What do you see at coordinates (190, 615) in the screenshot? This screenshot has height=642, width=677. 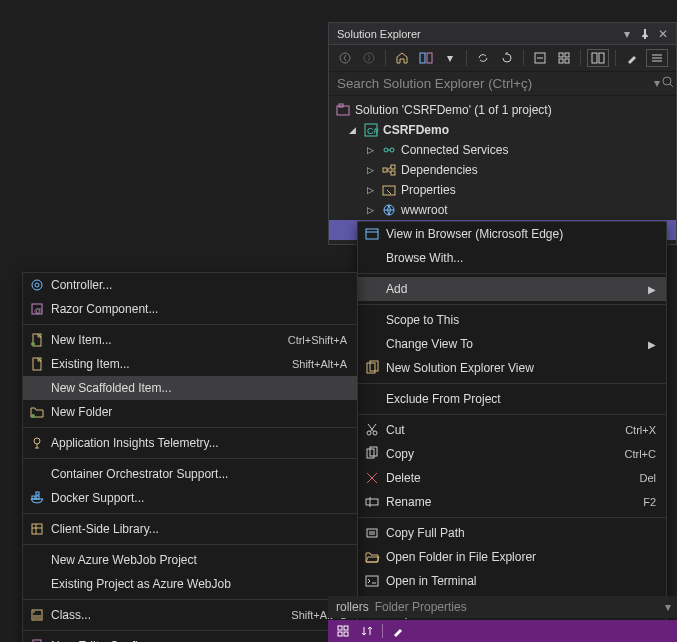 I see `menu-item: Class...Shift+Alt+C` at bounding box center [190, 615].